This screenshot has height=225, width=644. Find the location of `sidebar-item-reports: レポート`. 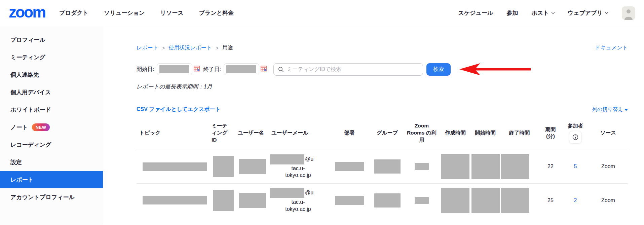

sidebar-item-reports: レポート is located at coordinates (51, 180).